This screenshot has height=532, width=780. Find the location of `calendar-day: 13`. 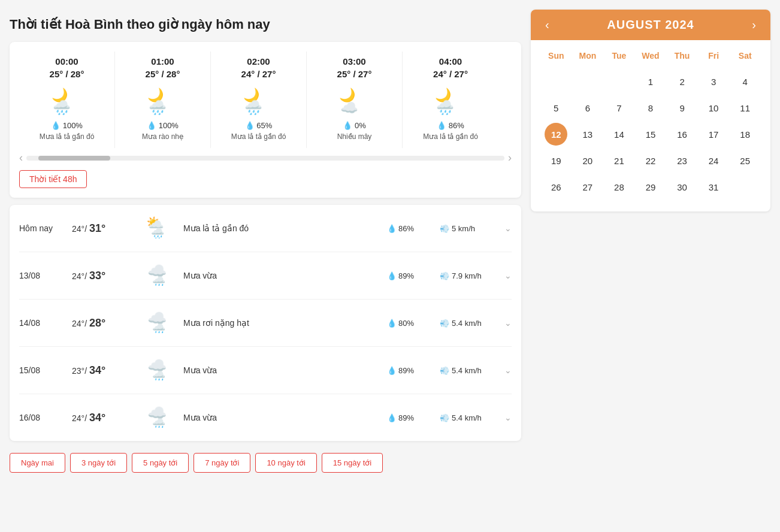

calendar-day: 13 is located at coordinates (588, 134).